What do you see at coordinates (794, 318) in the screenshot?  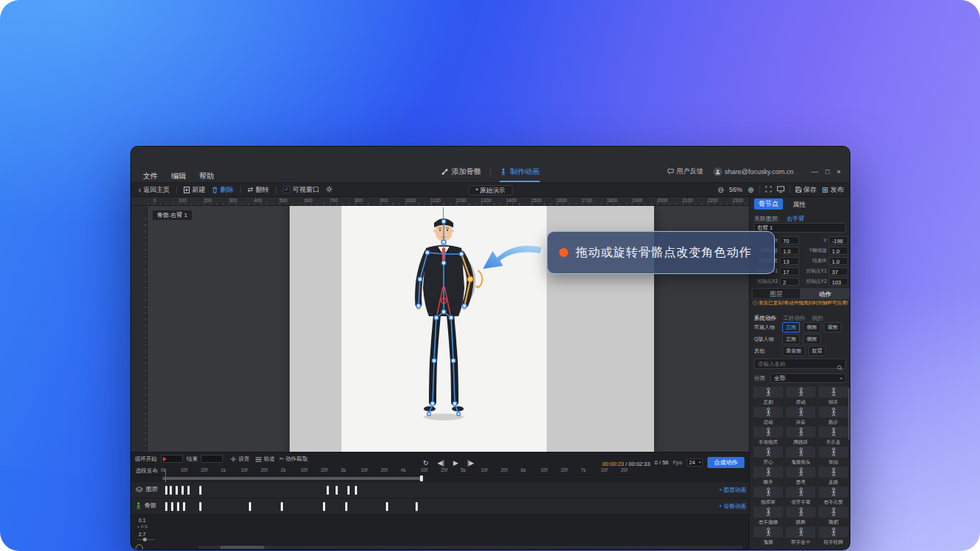 I see `source-tab: 工程动作` at bounding box center [794, 318].